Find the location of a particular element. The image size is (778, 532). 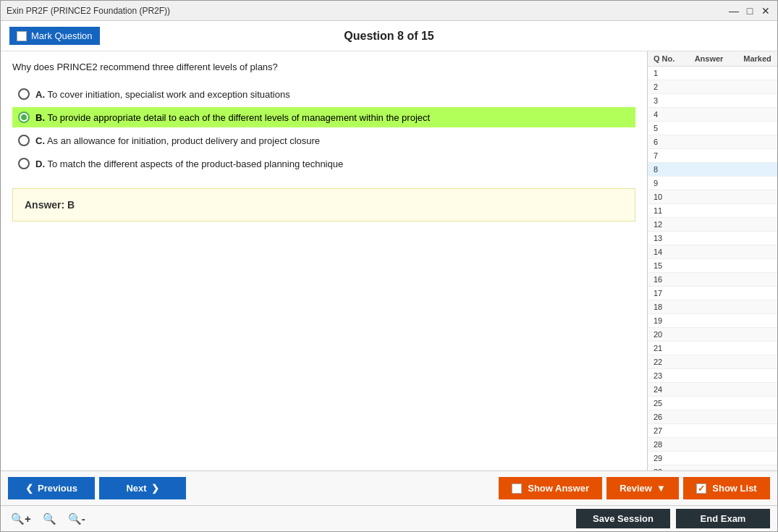

save-session-button: Save Session is located at coordinates (623, 518).